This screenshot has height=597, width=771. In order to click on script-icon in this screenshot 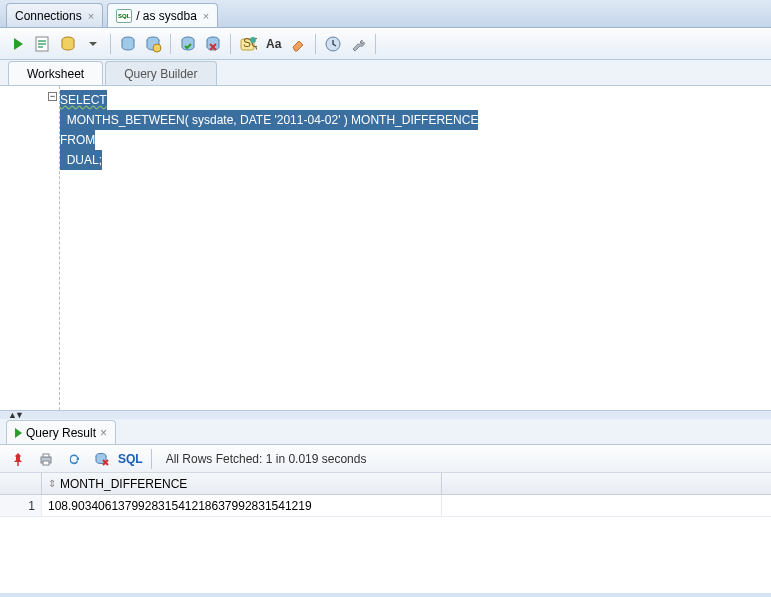, I will do `click(43, 44)`.